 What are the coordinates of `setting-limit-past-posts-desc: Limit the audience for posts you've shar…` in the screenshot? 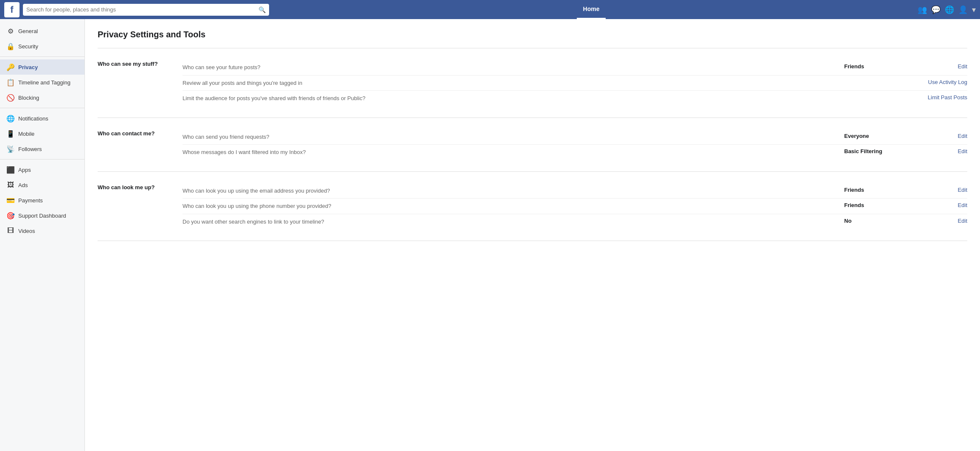 It's located at (511, 98).